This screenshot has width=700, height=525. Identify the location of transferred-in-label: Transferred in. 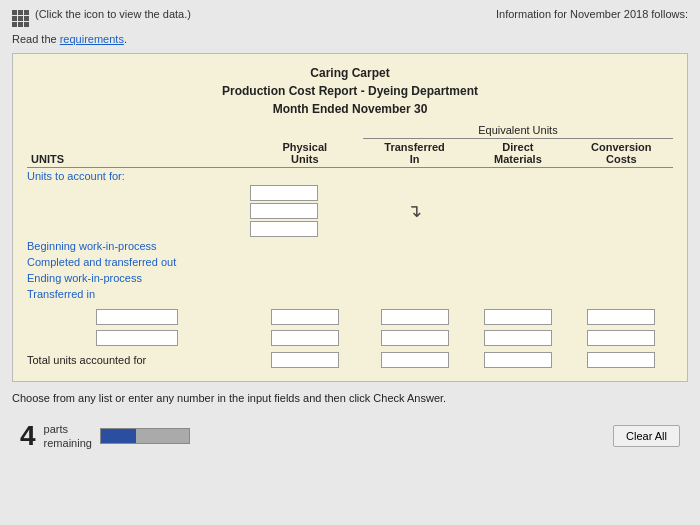
(137, 294).